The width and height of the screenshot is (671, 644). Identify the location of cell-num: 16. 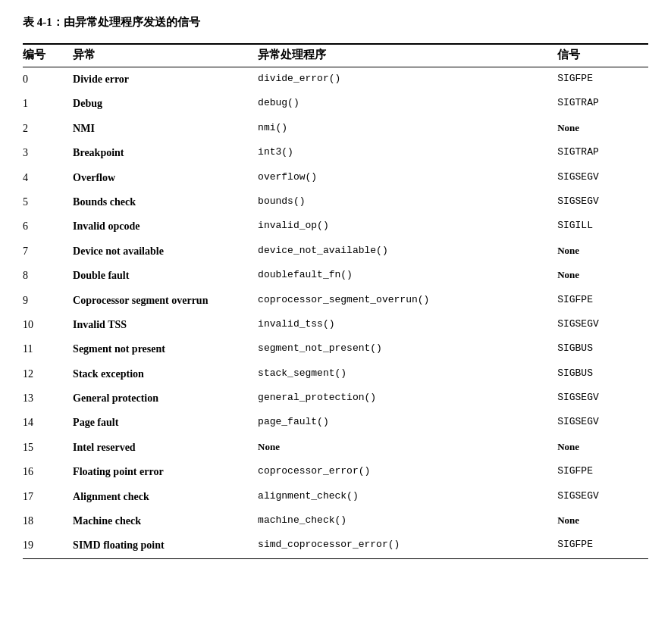
(45, 472).